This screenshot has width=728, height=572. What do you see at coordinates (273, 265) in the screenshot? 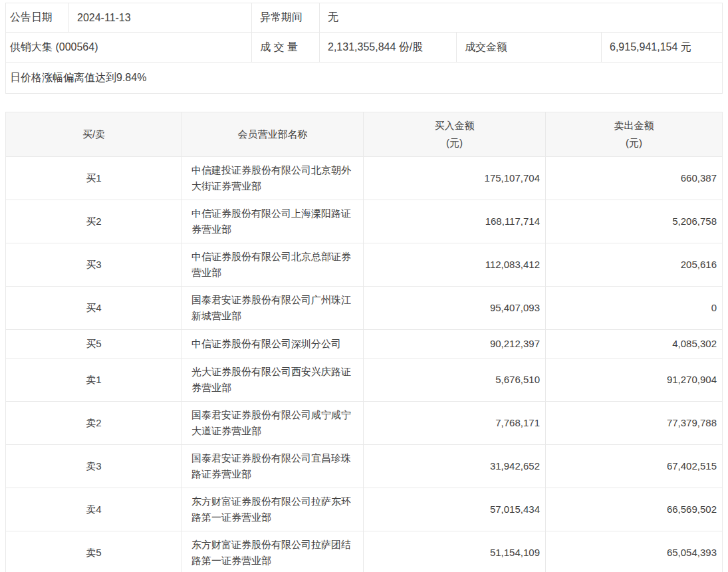
I see `branch-cell: 中信证券股份有限公司北京总部证券营业部` at bounding box center [273, 265].